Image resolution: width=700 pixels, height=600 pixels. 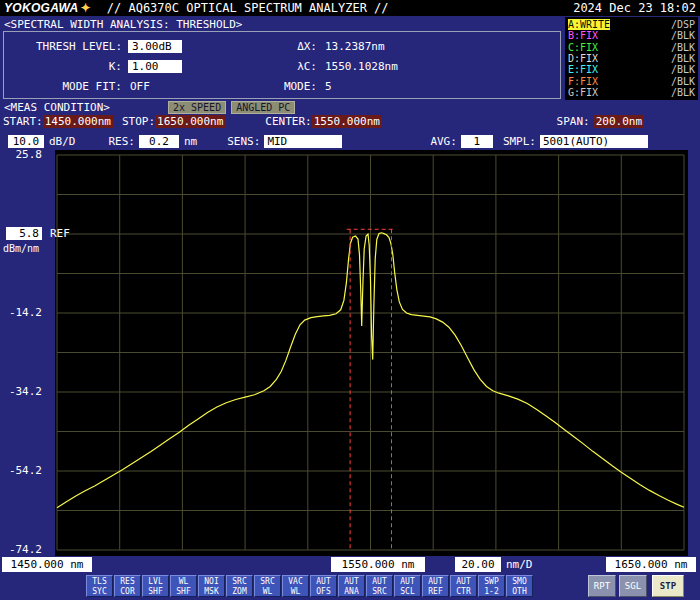 What do you see at coordinates (583, 82) in the screenshot?
I see `trace-mode: F:FIX` at bounding box center [583, 82].